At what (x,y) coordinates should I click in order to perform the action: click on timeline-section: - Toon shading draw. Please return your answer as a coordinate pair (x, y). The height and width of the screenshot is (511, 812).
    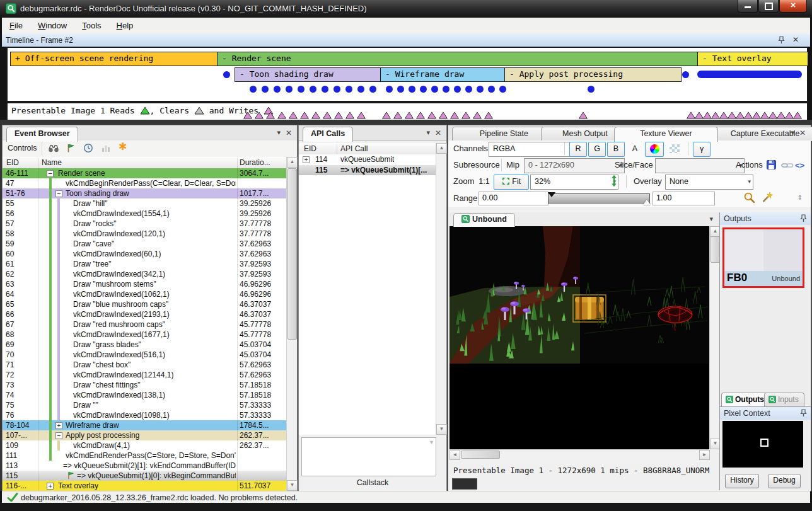
    Looking at the image, I should click on (310, 74).